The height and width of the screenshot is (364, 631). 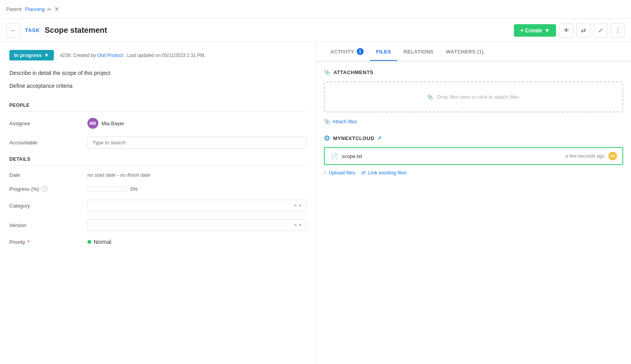 What do you see at coordinates (339, 172) in the screenshot?
I see `upload-files-link: ↑ Upload files` at bounding box center [339, 172].